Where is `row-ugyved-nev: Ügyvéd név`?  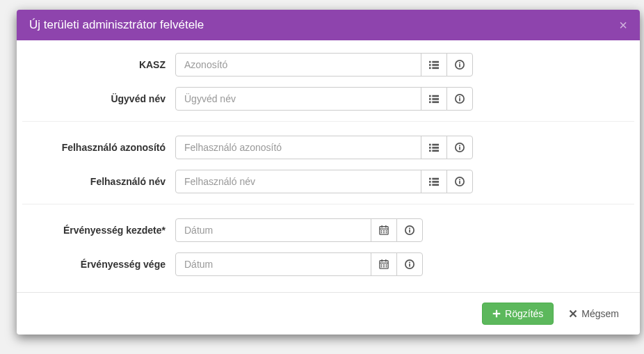
row-ugyved-nev: Ügyvéd név is located at coordinates (328, 99).